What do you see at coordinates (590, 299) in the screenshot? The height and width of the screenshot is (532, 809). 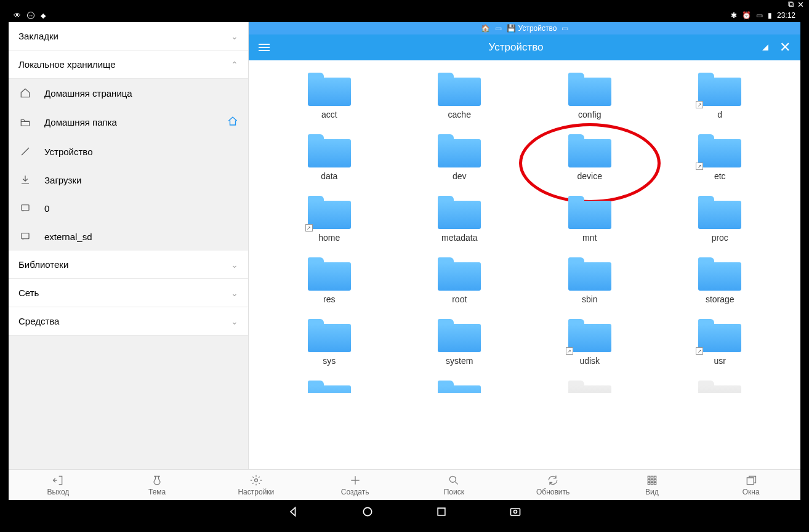 I see `folder-label: sbin` at bounding box center [590, 299].